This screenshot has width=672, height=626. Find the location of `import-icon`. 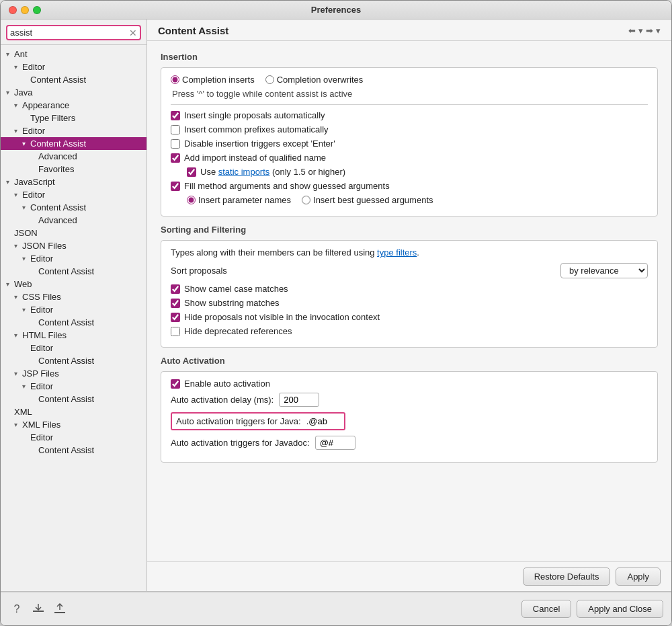

import-icon is located at coordinates (38, 609).